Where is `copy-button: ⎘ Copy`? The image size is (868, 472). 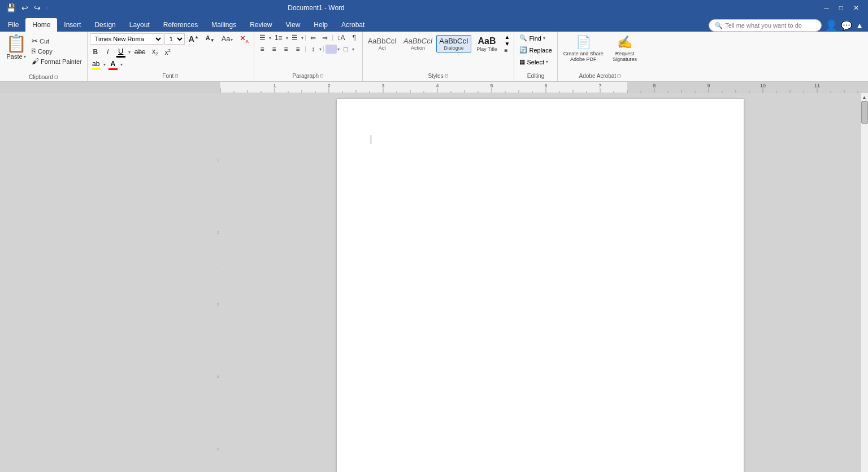 copy-button: ⎘ Copy is located at coordinates (57, 51).